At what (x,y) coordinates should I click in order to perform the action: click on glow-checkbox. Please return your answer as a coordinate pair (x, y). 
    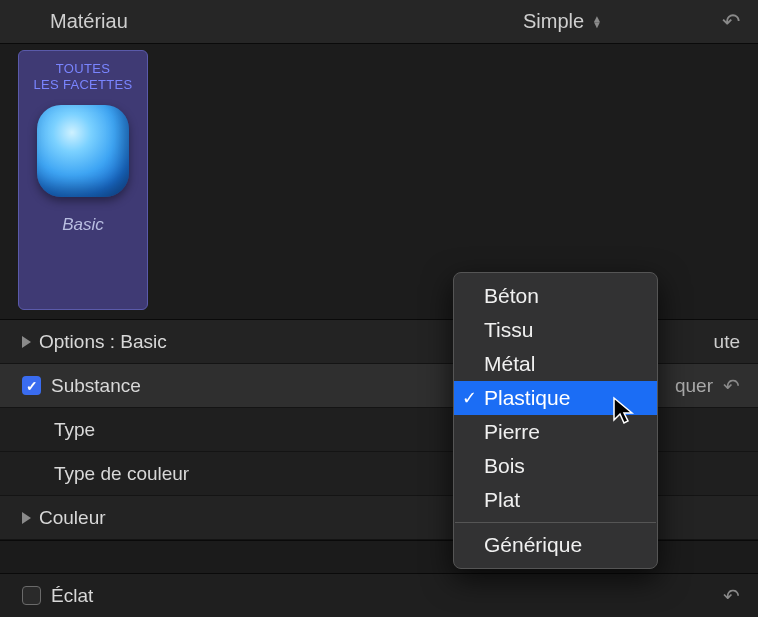
    Looking at the image, I should click on (32, 596).